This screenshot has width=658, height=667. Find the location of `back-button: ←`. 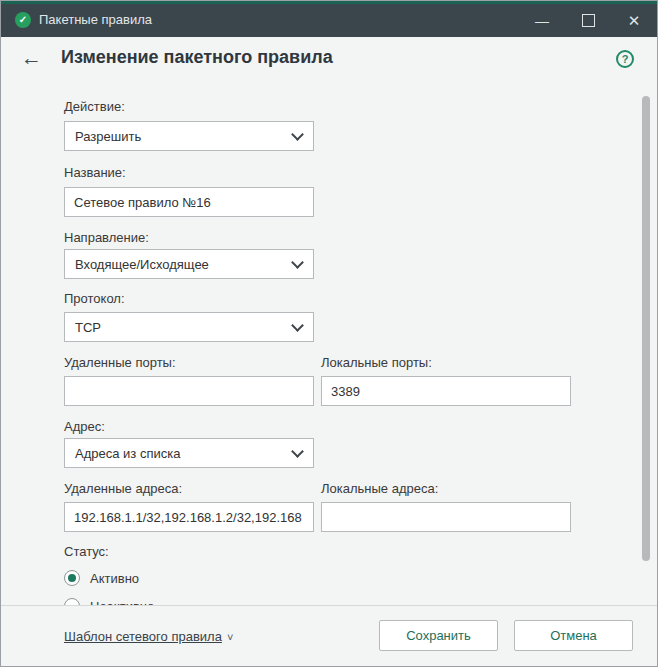

back-button: ← is located at coordinates (32, 58).